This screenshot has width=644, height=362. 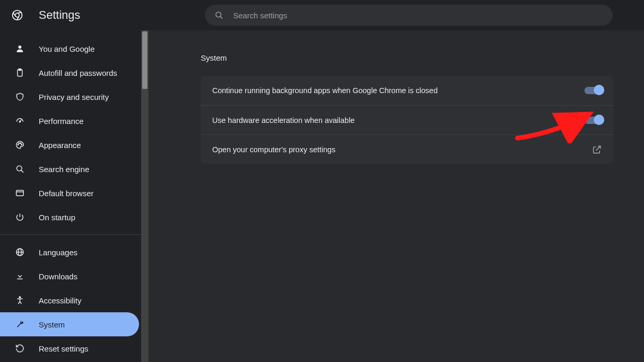 I want to click on accessibility-icon, so click(x=20, y=300).